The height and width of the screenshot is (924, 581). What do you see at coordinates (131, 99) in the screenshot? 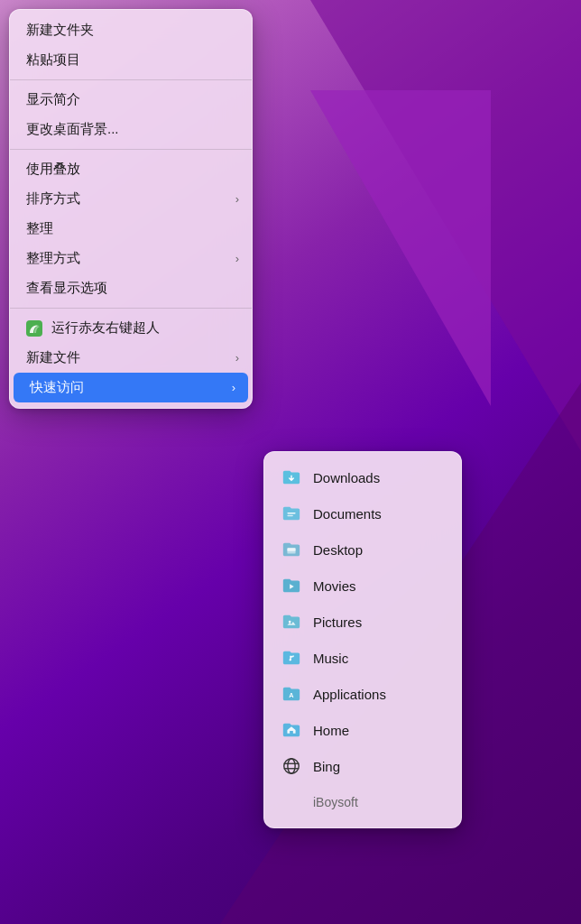
I see `menu-item-get-info: 显示简介` at bounding box center [131, 99].